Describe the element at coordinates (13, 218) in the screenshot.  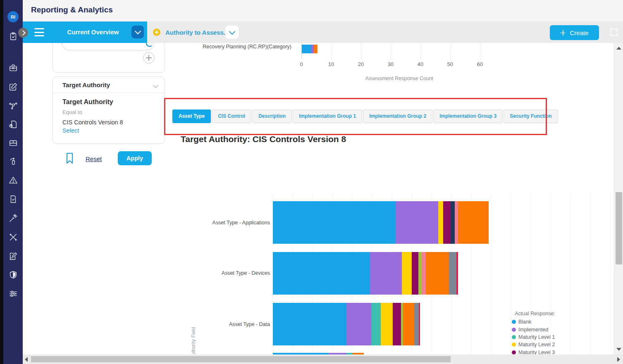
I see `gavel-icon` at that location.